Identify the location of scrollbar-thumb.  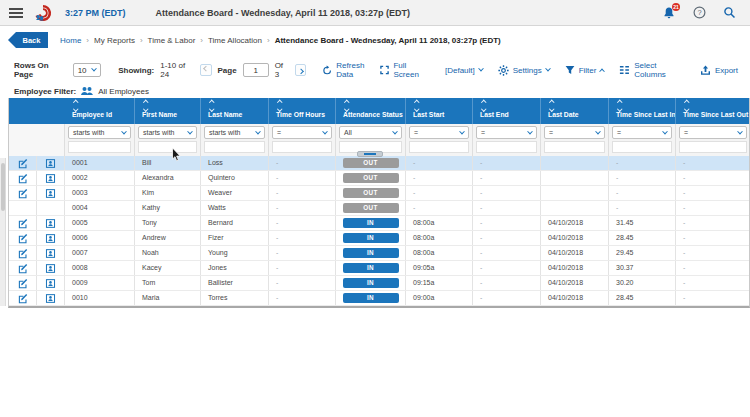
(3, 187).